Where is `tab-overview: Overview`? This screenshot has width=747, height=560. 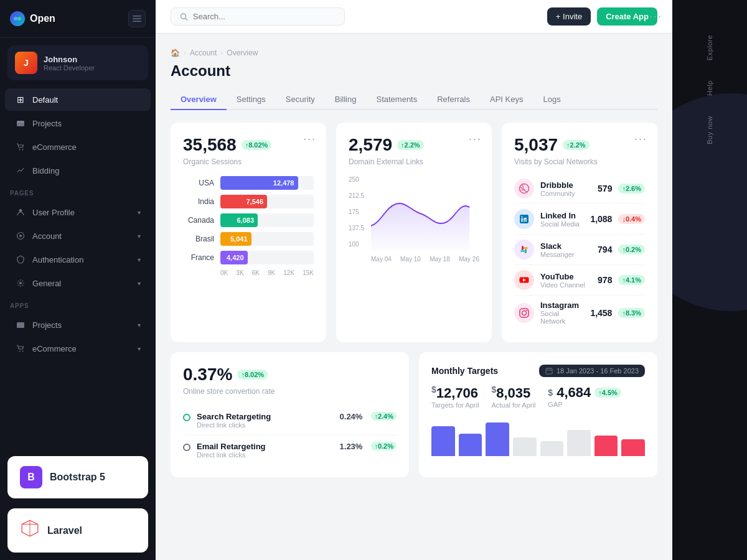 tab-overview: Overview is located at coordinates (199, 100).